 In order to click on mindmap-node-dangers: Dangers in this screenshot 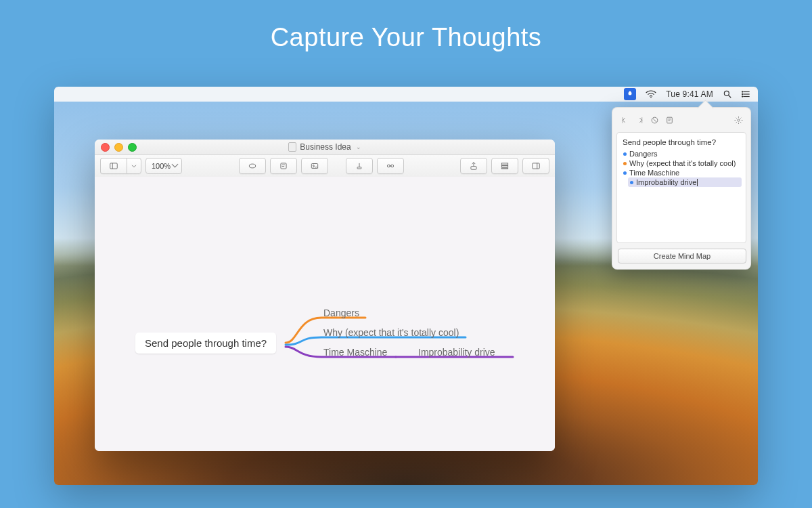, I will do `click(341, 313)`.